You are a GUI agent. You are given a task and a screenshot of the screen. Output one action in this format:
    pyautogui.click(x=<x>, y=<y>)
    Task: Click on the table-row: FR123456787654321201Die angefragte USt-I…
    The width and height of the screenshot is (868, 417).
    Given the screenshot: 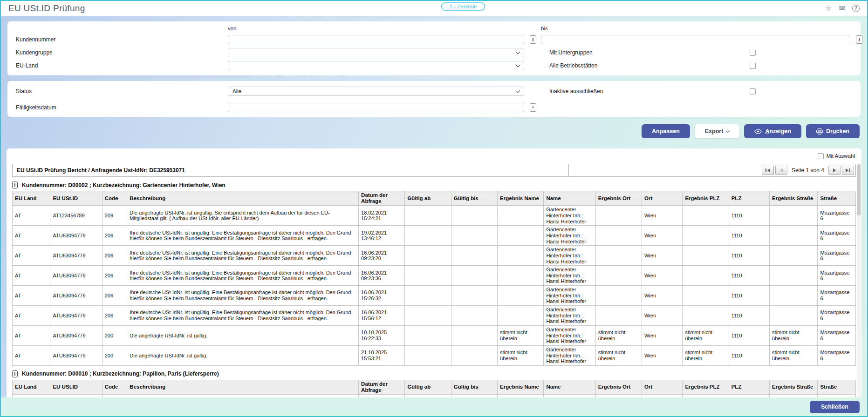 What is the action you would take?
    pyautogui.click(x=434, y=396)
    